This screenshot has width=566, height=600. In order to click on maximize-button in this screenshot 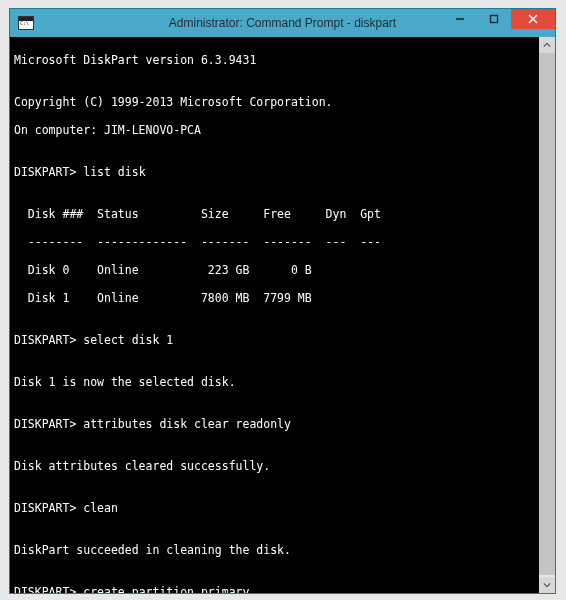, I will do `click(494, 19)`.